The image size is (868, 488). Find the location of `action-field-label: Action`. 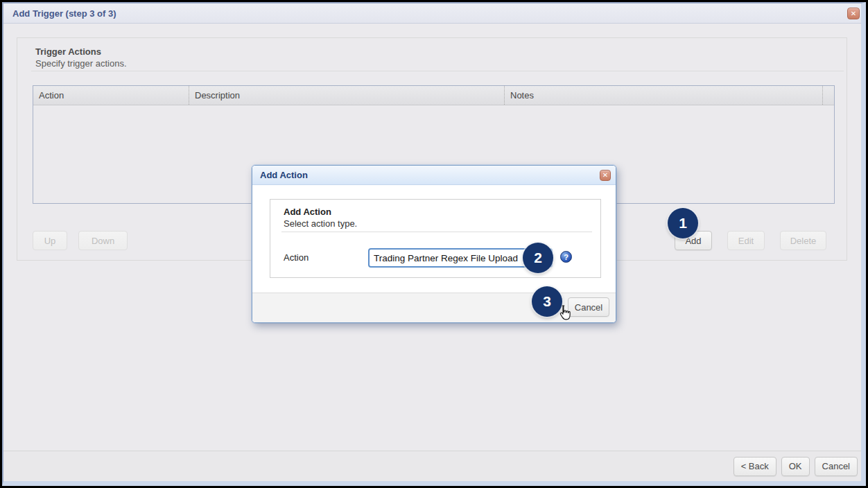

action-field-label: Action is located at coordinates (296, 258).